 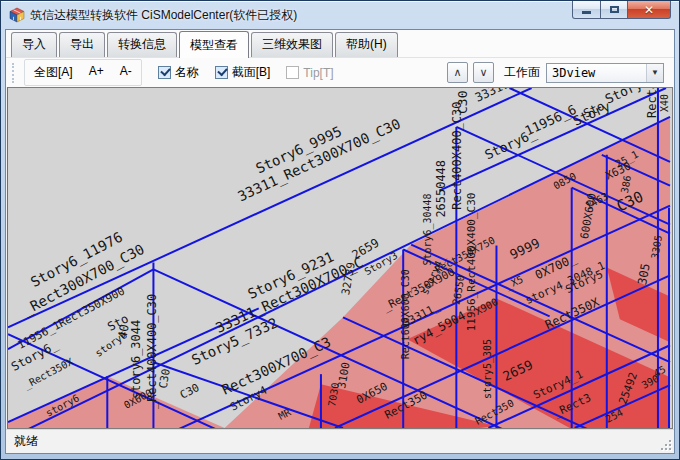 I want to click on workplane-label: 工作面, so click(x=522, y=72).